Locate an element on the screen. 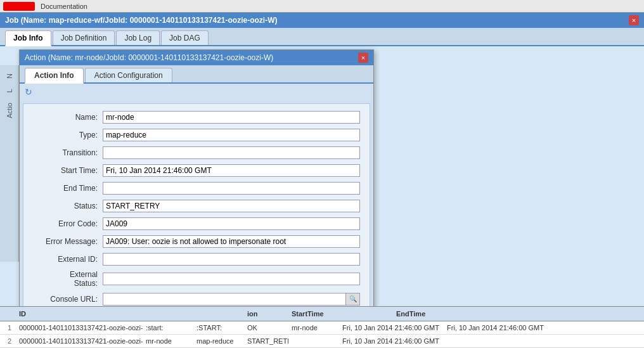 This screenshot has width=644, height=348. field-console-url-row: Console URL: 🔍 is located at coordinates (196, 299).